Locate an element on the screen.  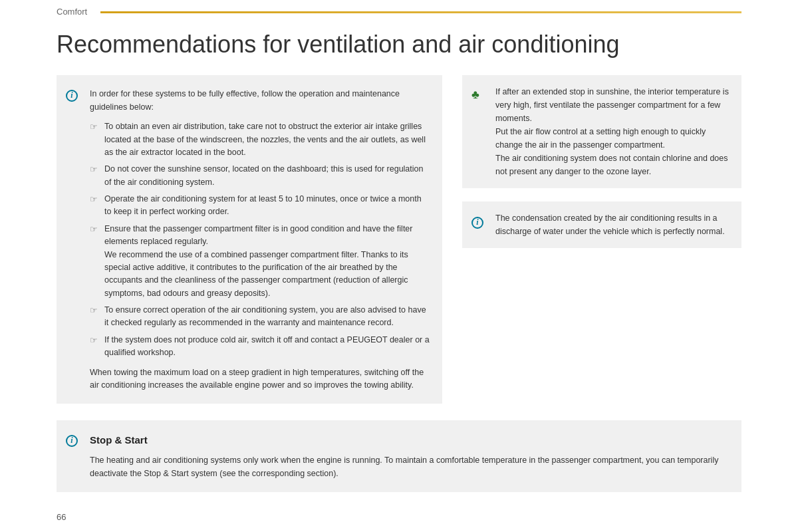
footer-text: When towing the maximum load on a steep … is located at coordinates (260, 379).